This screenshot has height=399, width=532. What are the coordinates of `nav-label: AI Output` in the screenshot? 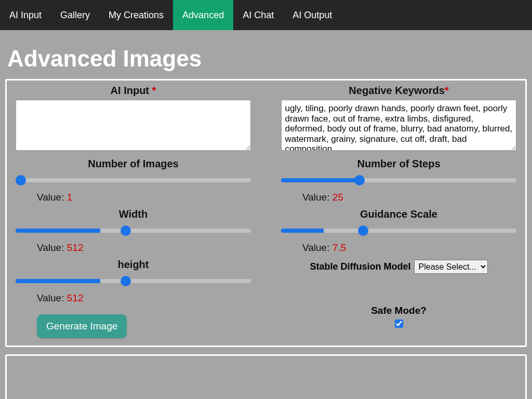 It's located at (312, 16).